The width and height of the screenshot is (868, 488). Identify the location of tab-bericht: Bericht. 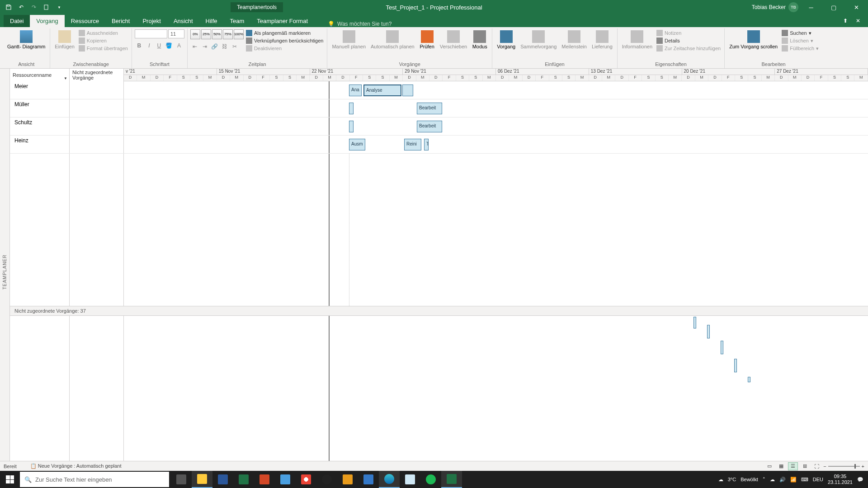
(121, 21).